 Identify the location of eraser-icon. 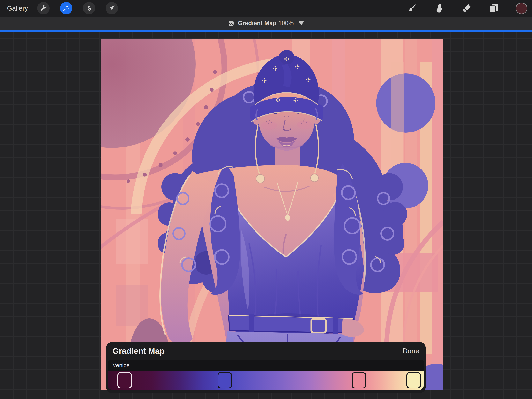
(467, 8).